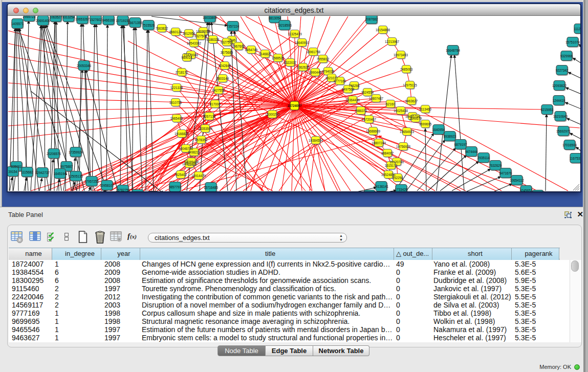 Image resolution: width=588 pixels, height=372 pixels. I want to click on svg-text: 1063527, so click(56, 17).